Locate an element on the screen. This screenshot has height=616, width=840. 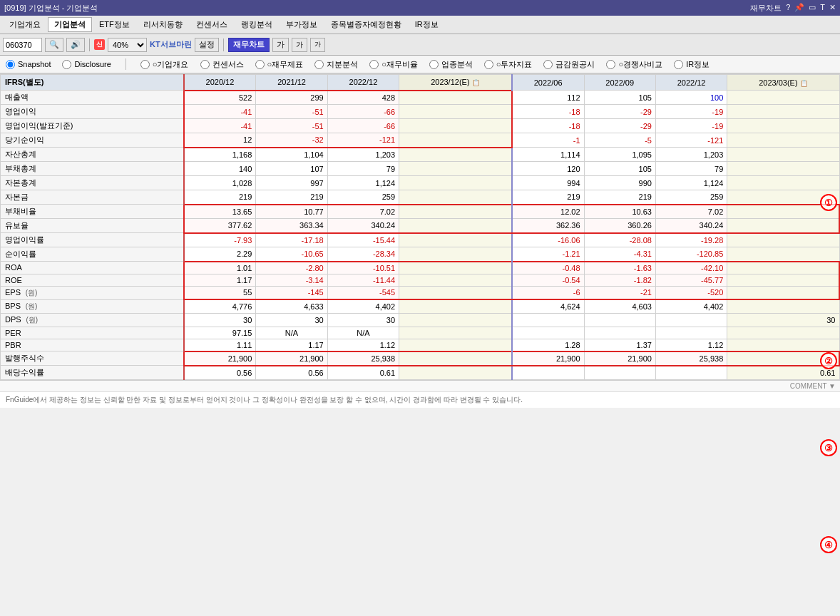
cell-r11-c2: -28.34 is located at coordinates (363, 255).